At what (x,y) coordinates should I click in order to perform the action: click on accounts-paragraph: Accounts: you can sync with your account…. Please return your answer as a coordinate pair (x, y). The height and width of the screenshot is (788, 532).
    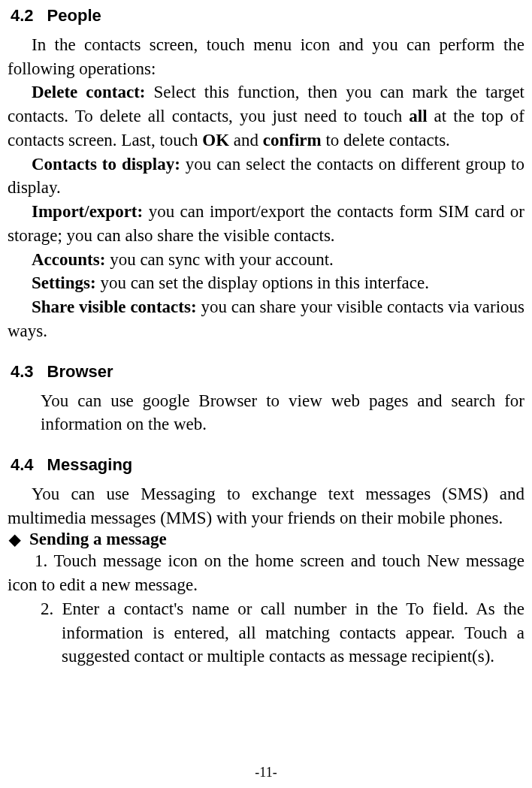
    Looking at the image, I should click on (266, 260).